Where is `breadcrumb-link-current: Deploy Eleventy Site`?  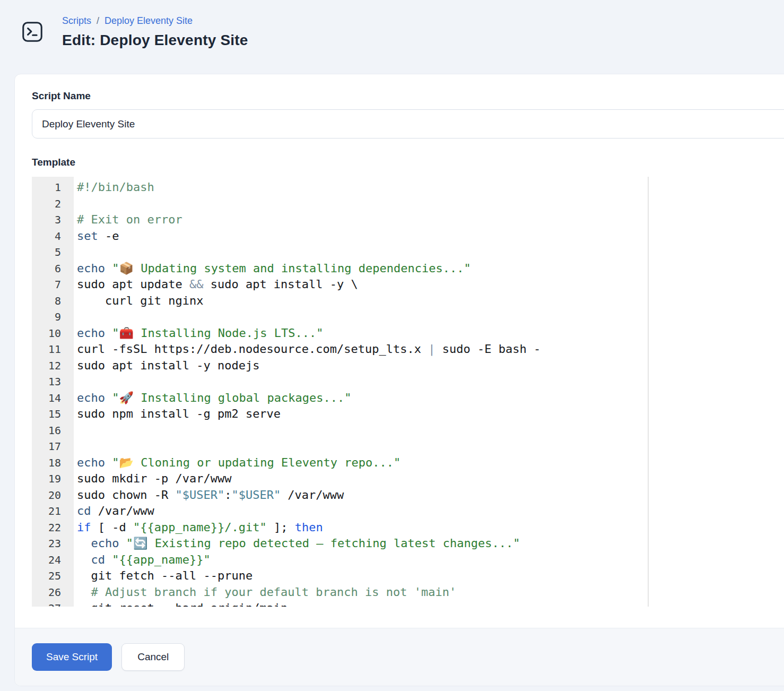 breadcrumb-link-current: Deploy Eleventy Site is located at coordinates (149, 21).